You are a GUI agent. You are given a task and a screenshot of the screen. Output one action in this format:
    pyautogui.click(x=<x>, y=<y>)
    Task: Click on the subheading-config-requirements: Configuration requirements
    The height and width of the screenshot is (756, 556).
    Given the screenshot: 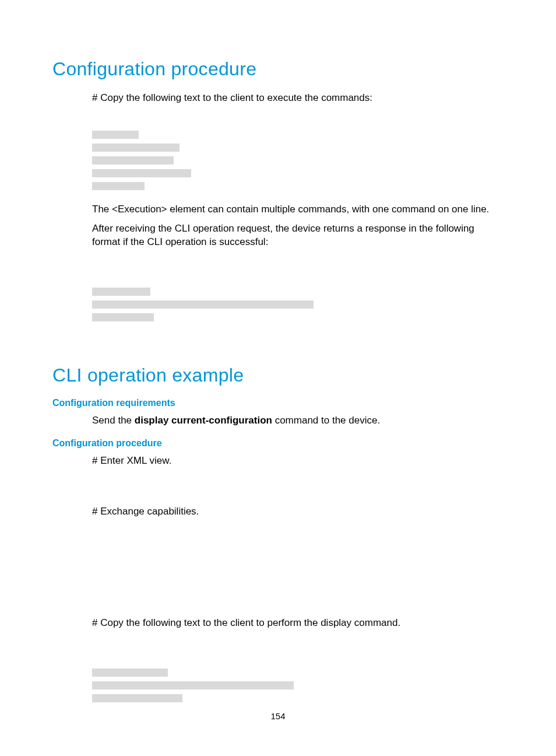 What is the action you would take?
    pyautogui.click(x=278, y=403)
    